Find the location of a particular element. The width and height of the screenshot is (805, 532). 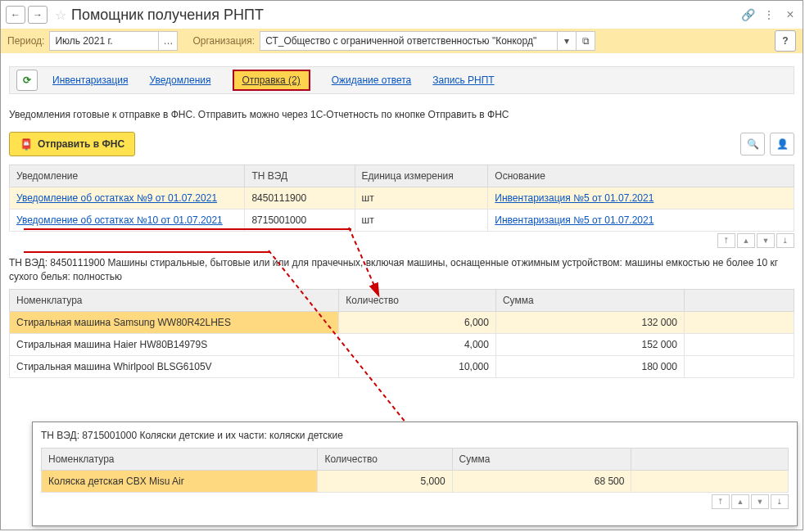

send-icon: 📮 is located at coordinates (26, 144).